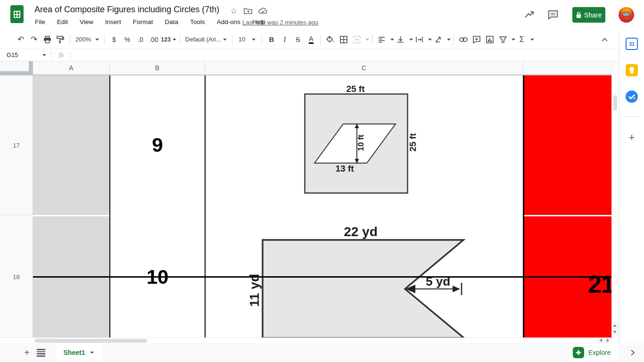  I want to click on last-edit-link: Last edit was 2 minutes ago, so click(280, 23).